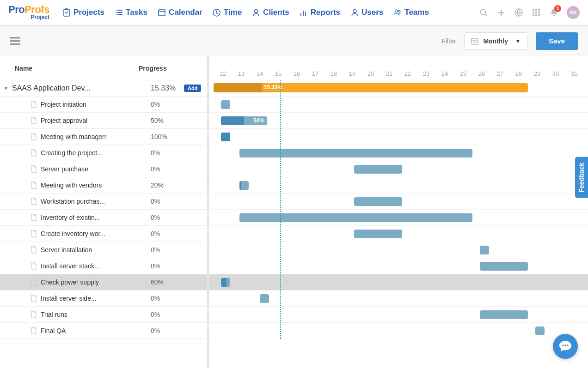 Image resolution: width=588 pixels, height=369 pixels. I want to click on task-bar: 50%, so click(244, 121).